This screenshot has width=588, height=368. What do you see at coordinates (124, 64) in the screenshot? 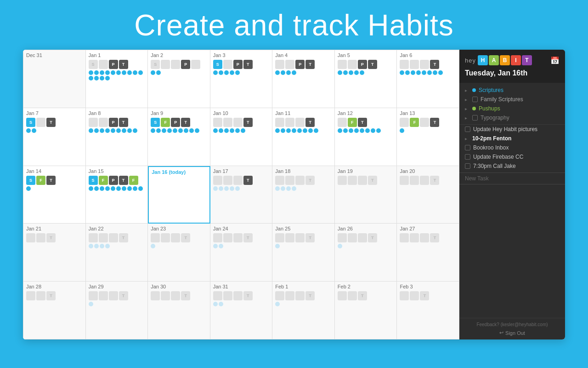
I see `habit-badge: T` at bounding box center [124, 64].